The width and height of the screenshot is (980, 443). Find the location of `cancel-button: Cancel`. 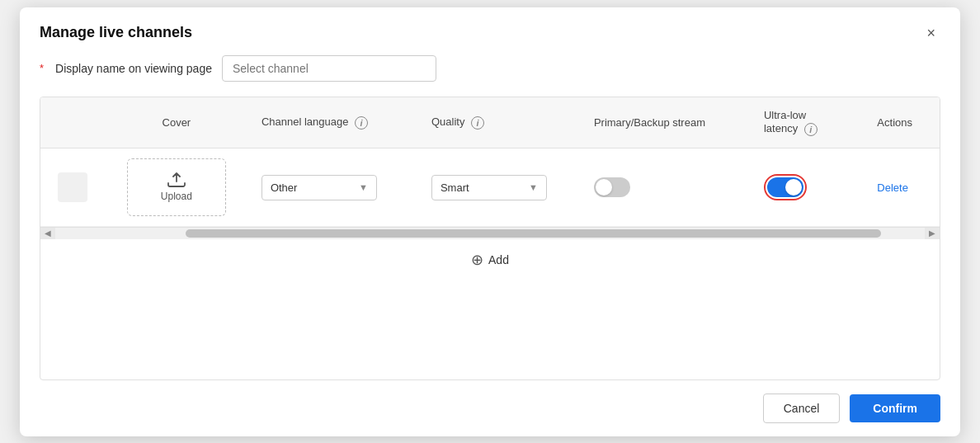

cancel-button: Cancel is located at coordinates (802, 408).